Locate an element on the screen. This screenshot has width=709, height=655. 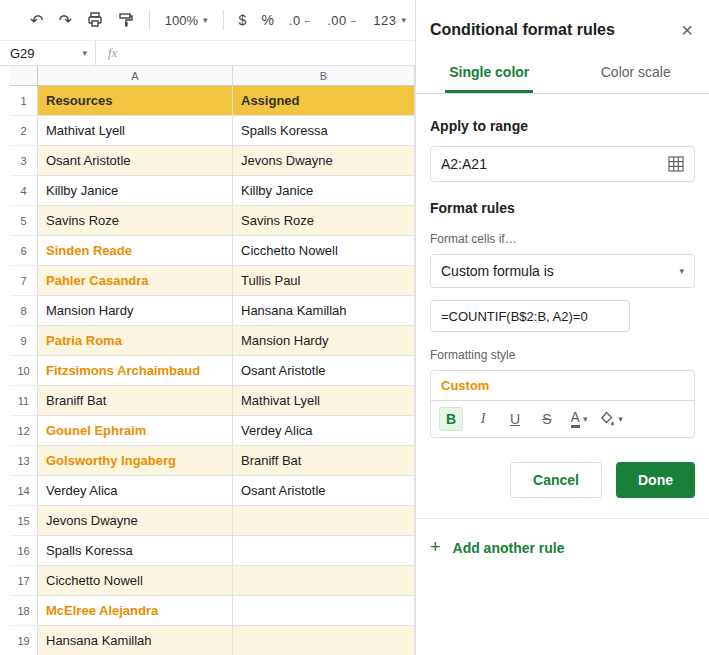
sheet-row: 16Spalls Koressa is located at coordinates (212, 551).